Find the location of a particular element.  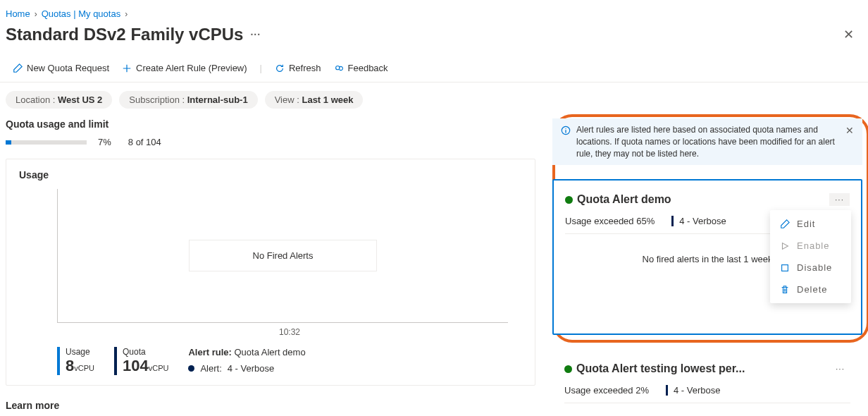

filter-subscription-value: Internal-sub-1 is located at coordinates (218, 100).